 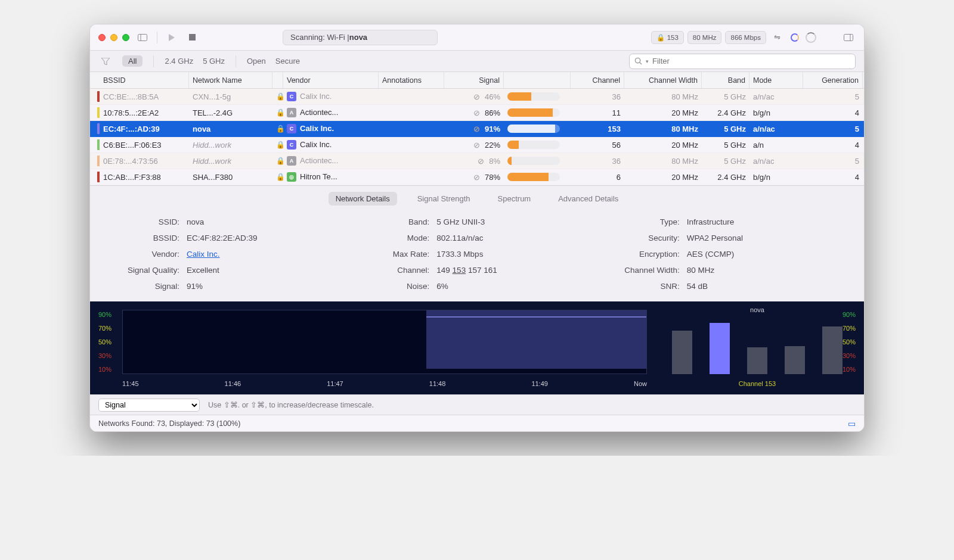 I want to click on refresh-icon, so click(x=795, y=38).